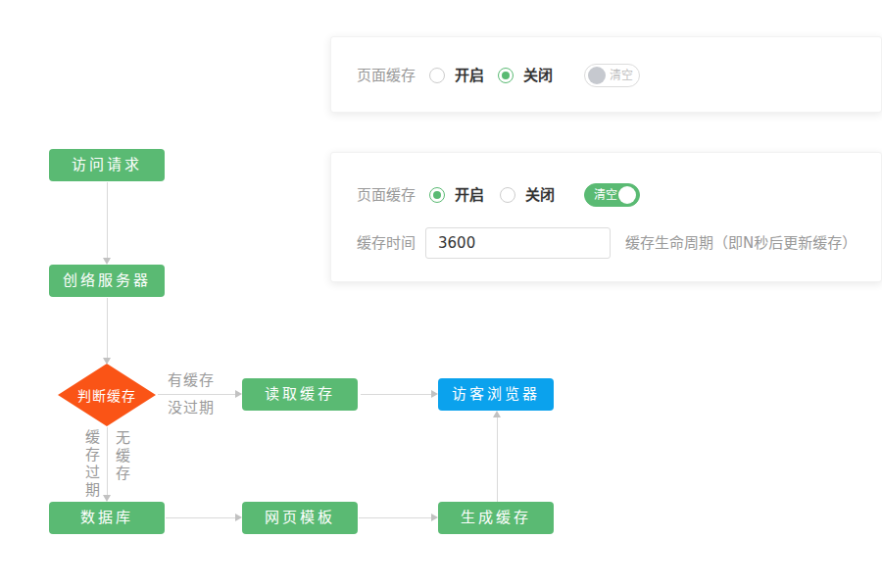  I want to click on node-judge-cache: 判断缓存, so click(107, 395).